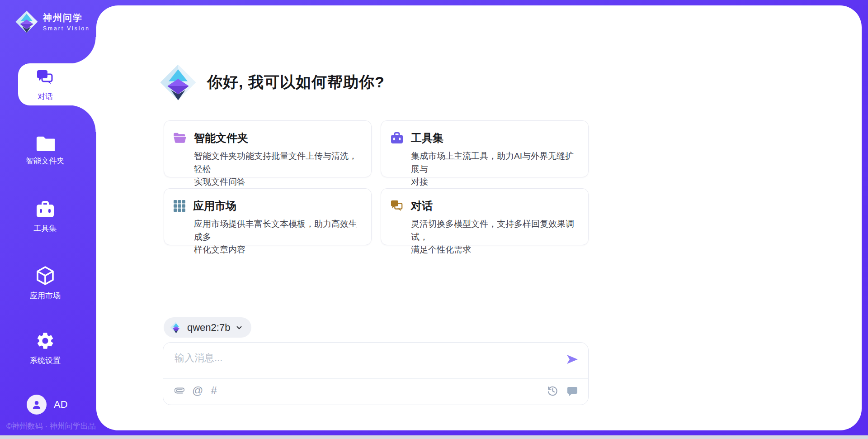 The image size is (868, 439). I want to click on grid-icon, so click(179, 206).